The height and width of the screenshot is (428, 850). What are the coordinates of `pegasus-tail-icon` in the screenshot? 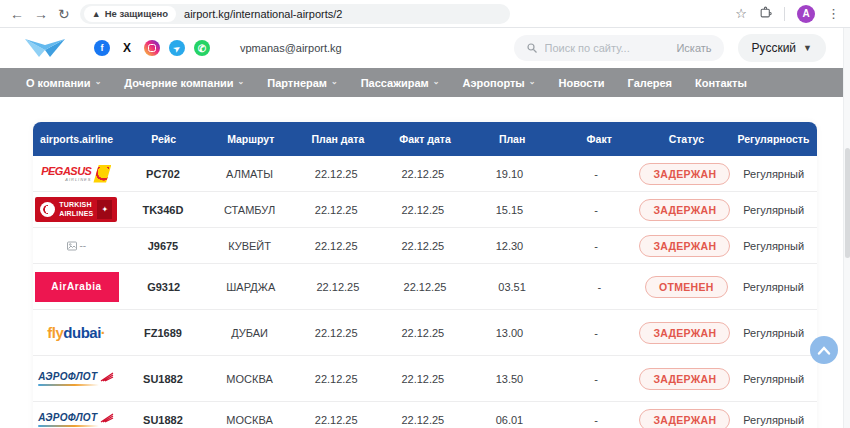 It's located at (102, 174).